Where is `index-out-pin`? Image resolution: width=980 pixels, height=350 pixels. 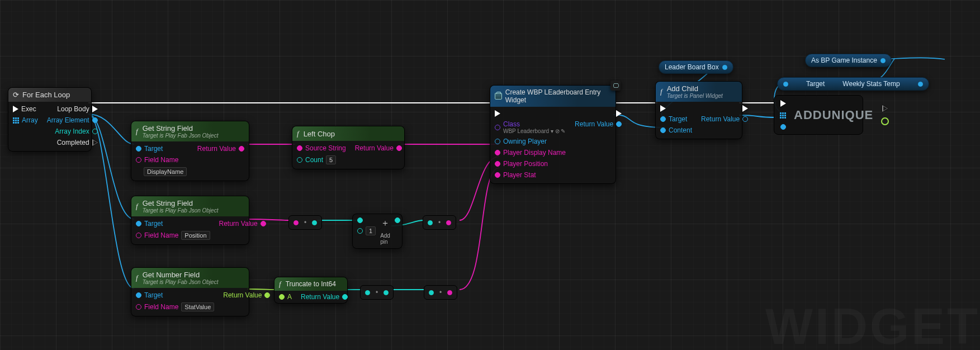 index-out-pin is located at coordinates (885, 121).